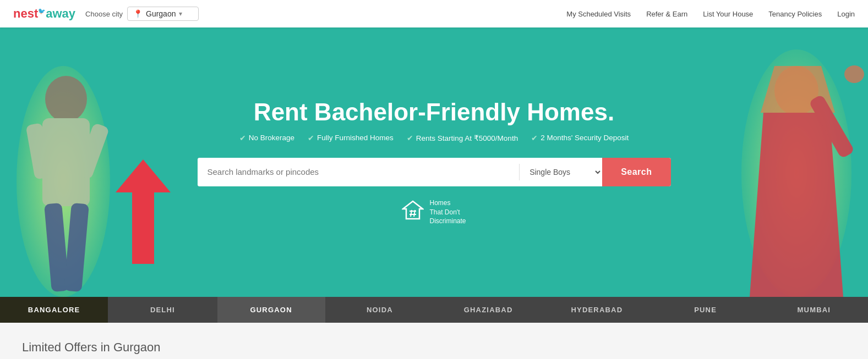  I want to click on red-arrow-icon, so click(135, 212).